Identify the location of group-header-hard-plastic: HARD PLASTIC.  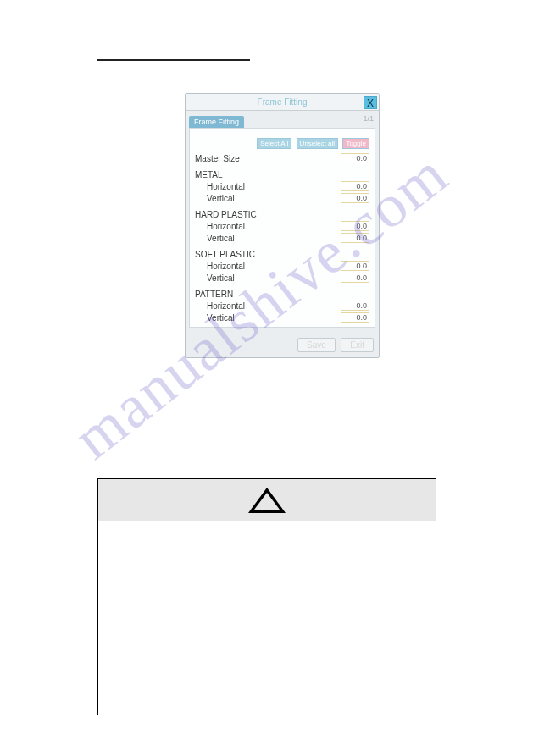
(282, 215).